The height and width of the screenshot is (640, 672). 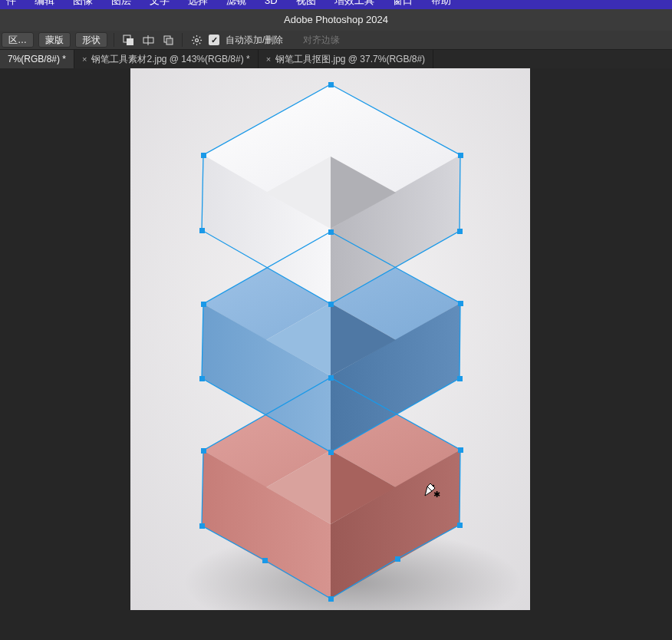 I want to click on menu-bar: 件 编辑 图像 图层 文字 选择 滤镜 3D 视图 增效工具 窗口 帮助, so click(x=336, y=5).